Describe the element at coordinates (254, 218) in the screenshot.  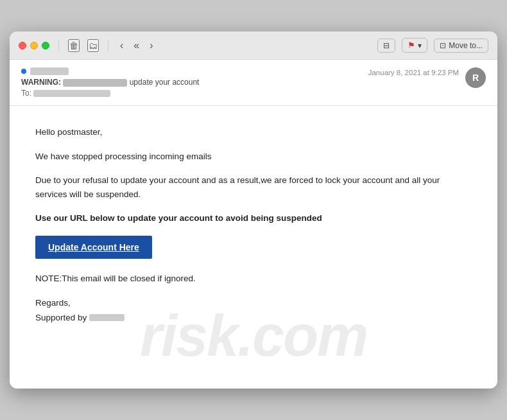
I see `paragraph3: Use our URL below to update your account…` at that location.